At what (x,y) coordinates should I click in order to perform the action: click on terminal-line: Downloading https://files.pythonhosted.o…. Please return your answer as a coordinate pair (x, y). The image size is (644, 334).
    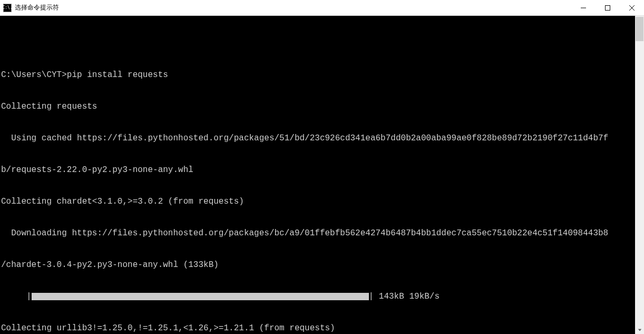
    Looking at the image, I should click on (318, 233).